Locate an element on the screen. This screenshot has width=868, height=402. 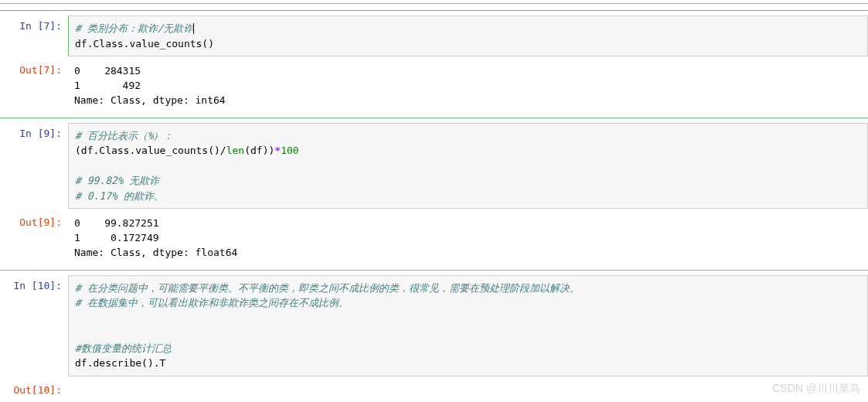
code-line: df.Class.value_counts() is located at coordinates (145, 43).